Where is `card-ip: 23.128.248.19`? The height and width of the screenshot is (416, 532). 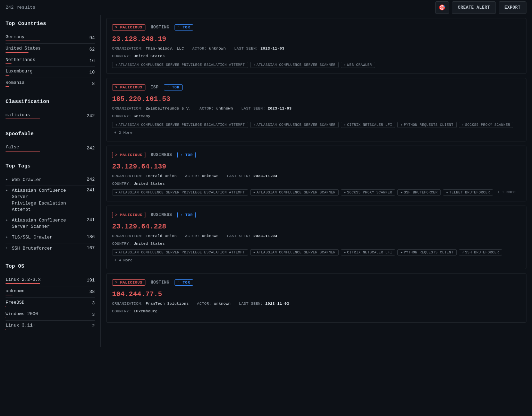
card-ip: 23.128.248.19 is located at coordinates (316, 39).